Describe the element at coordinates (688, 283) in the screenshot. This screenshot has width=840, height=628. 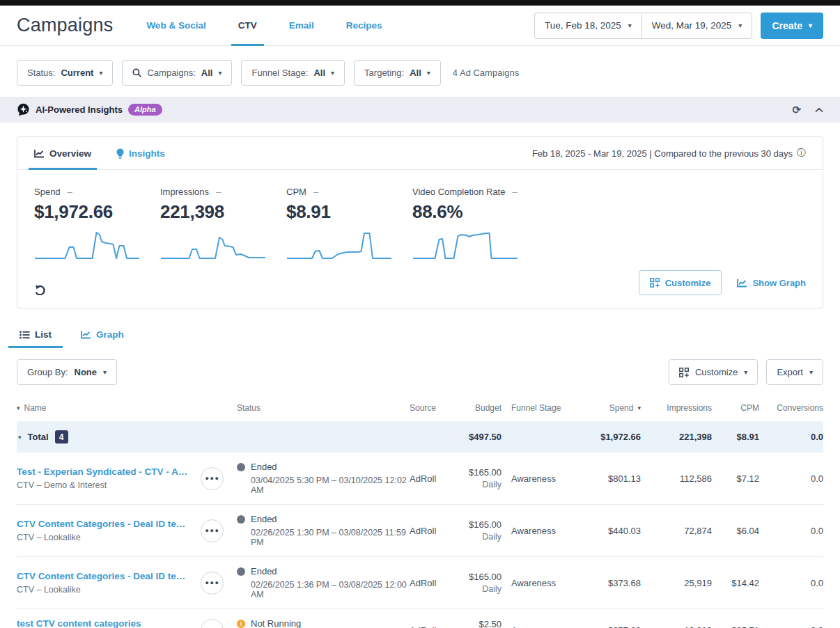
I see `customize-button-label: Customize` at that location.